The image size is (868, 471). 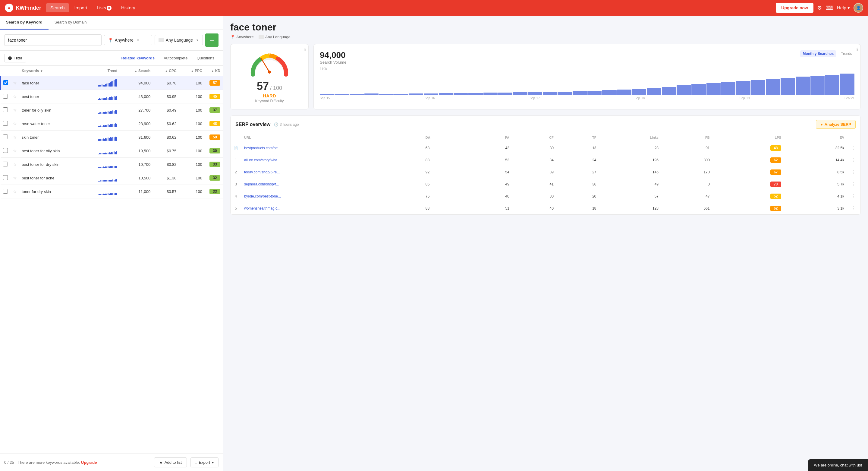 I want to click on language-selector: Any Language ▼, so click(x=179, y=40).